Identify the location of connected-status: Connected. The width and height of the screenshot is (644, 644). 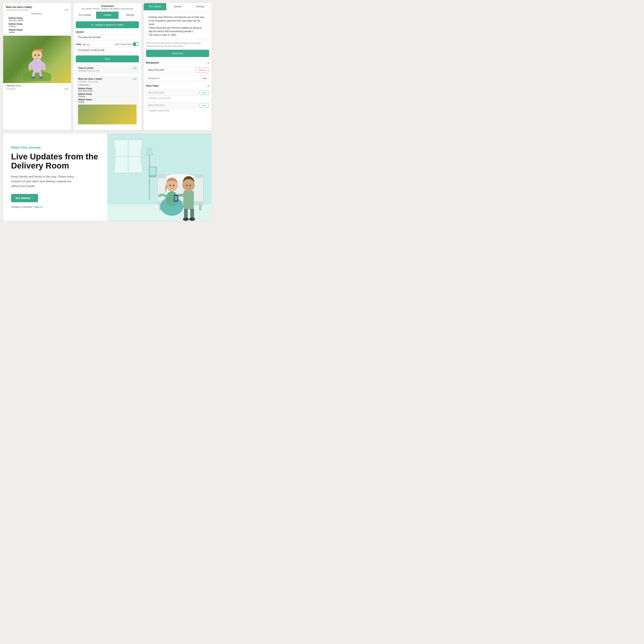
(107, 6).